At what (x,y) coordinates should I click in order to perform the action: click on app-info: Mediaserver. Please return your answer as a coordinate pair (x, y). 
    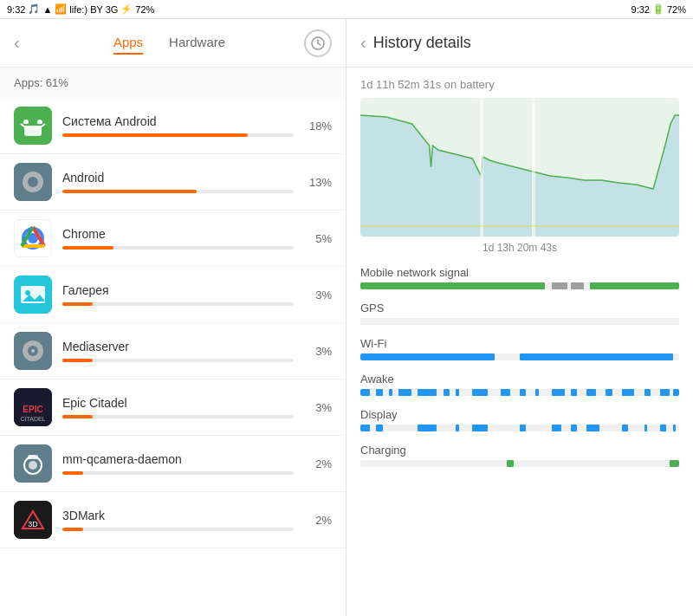
    Looking at the image, I should click on (178, 351).